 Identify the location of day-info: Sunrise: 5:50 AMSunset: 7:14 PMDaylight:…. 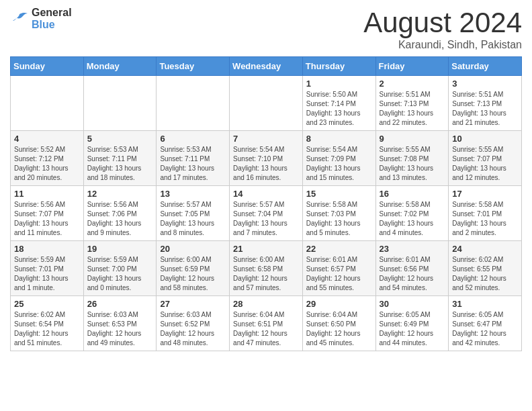
(339, 109).